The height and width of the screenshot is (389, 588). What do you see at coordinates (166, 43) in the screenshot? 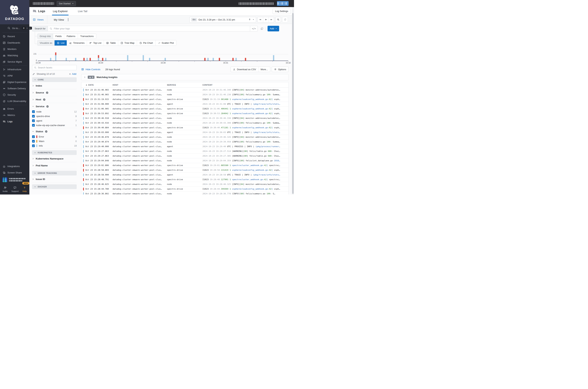
I see `visualize-option-scatter-plot: Scatter Plot` at bounding box center [166, 43].